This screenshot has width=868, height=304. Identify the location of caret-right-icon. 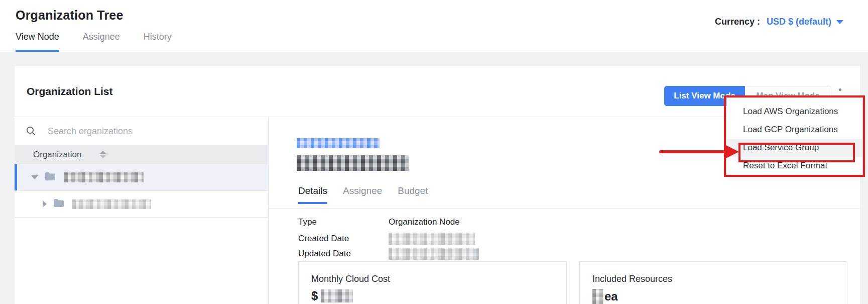
(45, 204).